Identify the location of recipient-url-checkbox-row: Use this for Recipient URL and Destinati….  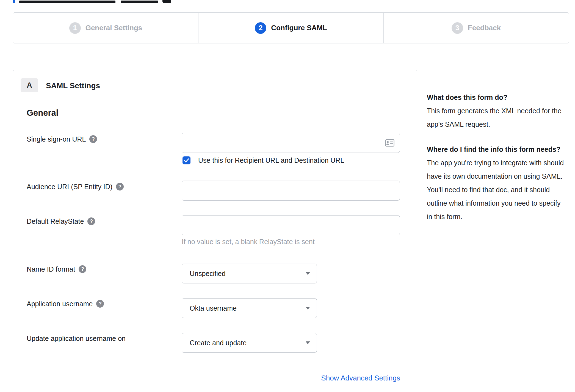
(263, 160).